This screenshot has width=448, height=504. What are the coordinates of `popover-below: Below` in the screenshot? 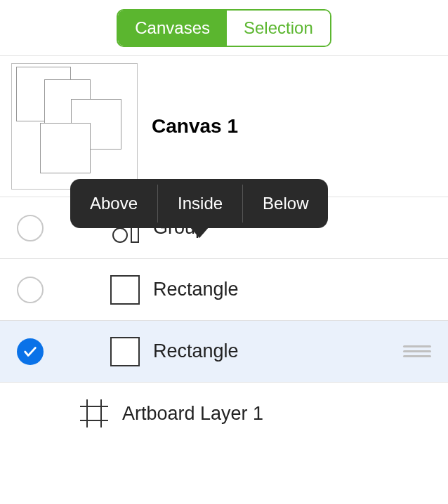 It's located at (285, 204).